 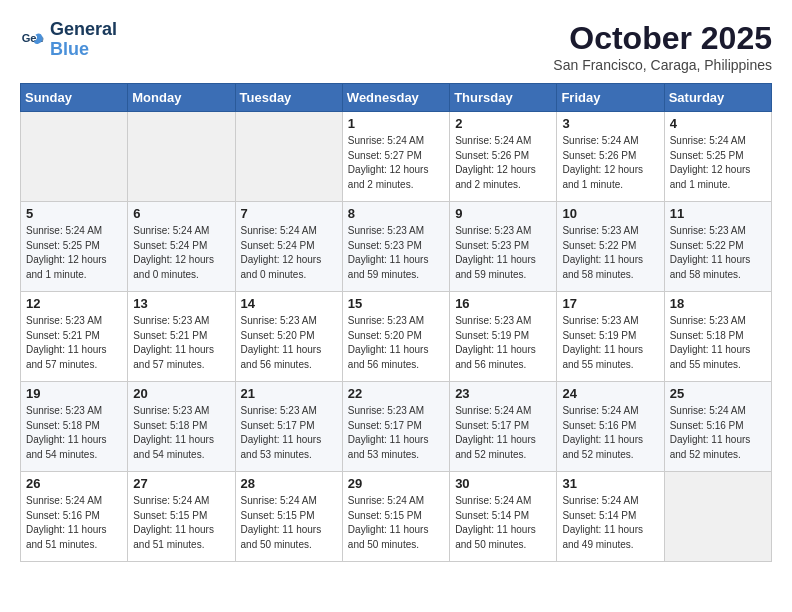 I want to click on calendar-cell: 29Sunrise: 5:24 AM Sunset: 5:15 PM Dayli…, so click(x=396, y=517).